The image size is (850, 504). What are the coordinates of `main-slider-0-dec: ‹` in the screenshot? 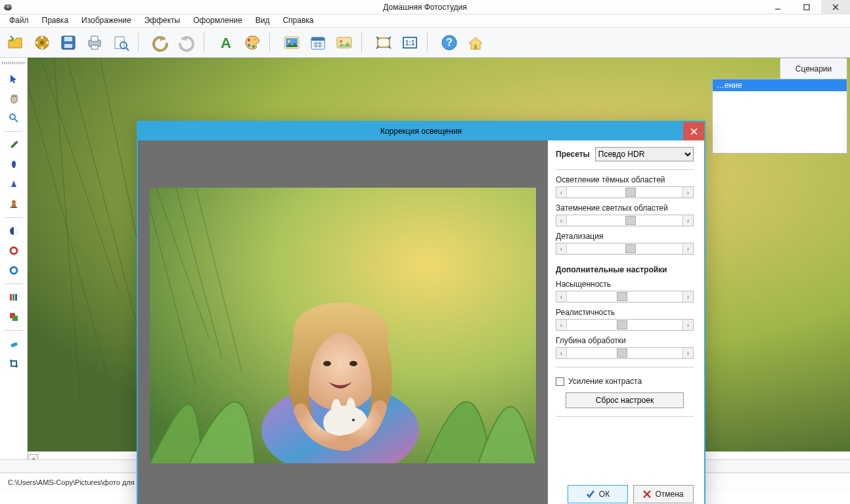 It's located at (562, 192).